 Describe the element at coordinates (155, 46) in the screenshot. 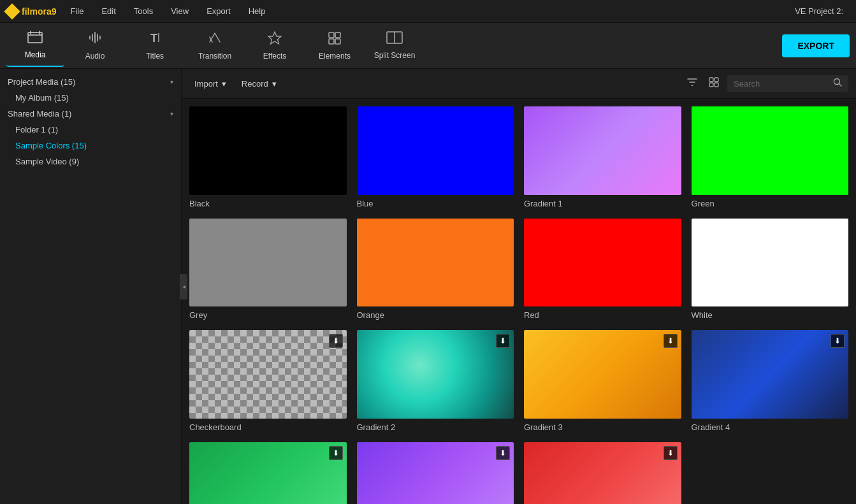

I see `toolbar-titles: T Titles` at that location.